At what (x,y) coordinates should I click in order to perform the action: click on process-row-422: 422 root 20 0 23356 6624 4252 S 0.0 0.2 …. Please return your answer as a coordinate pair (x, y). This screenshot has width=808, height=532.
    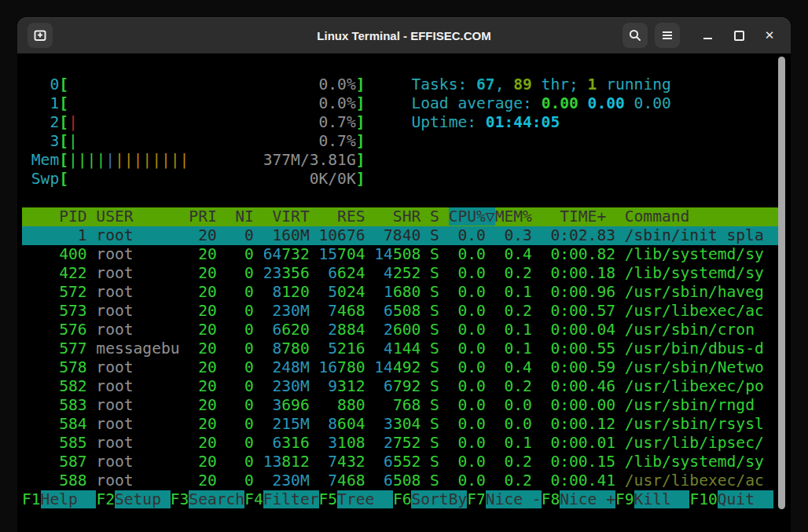
    Looking at the image, I should click on (401, 273).